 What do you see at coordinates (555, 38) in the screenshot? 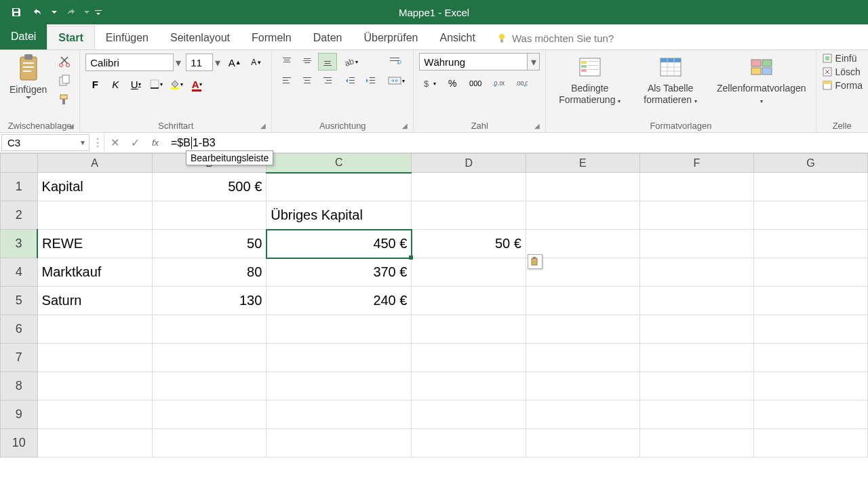
I see `tell-me-search: Was möchten Sie tun?` at bounding box center [555, 38].